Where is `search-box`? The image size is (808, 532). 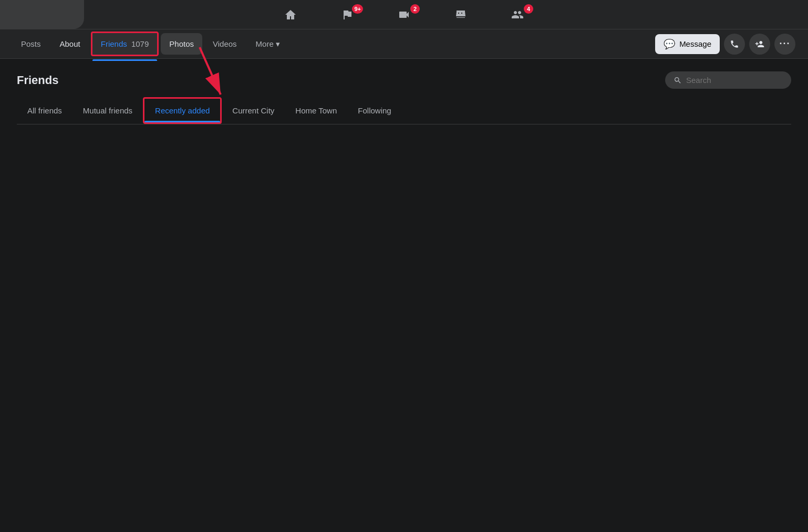 search-box is located at coordinates (728, 80).